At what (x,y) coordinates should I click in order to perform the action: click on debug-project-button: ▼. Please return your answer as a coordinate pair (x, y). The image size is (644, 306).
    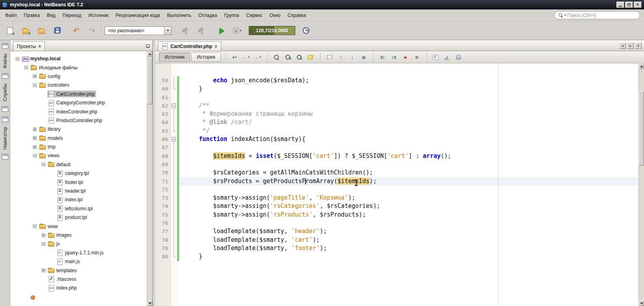
    Looking at the image, I should click on (237, 31).